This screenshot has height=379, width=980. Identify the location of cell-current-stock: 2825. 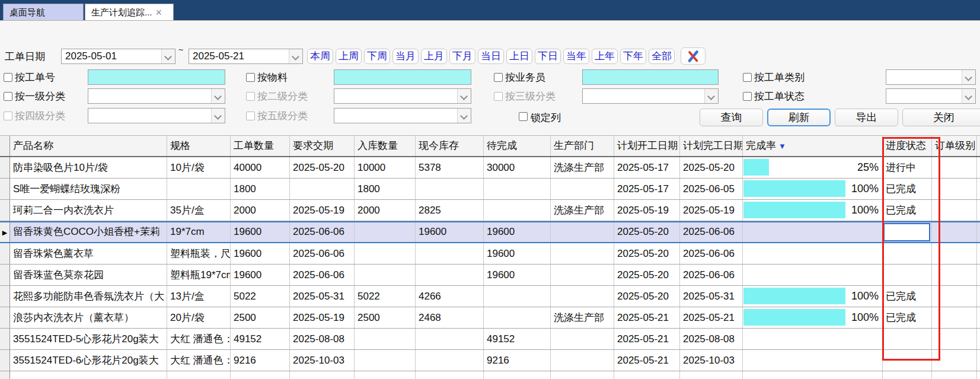
(449, 210).